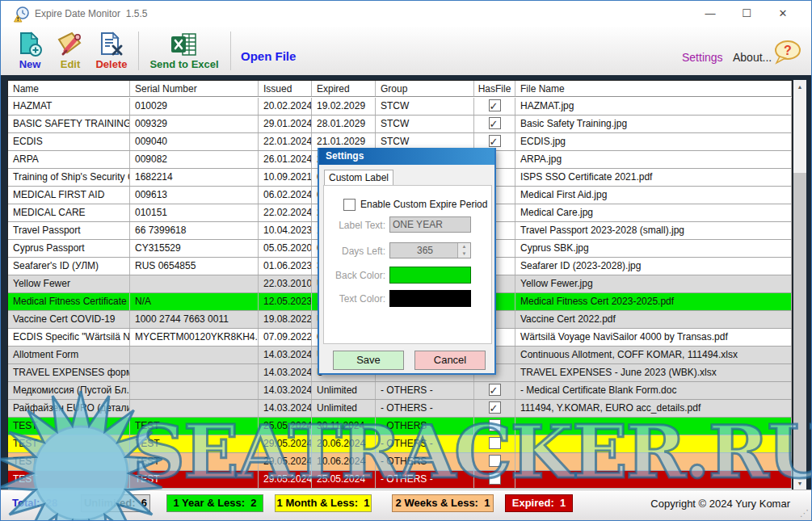 This screenshot has height=521, width=812. I want to click on table-row: HAZMAT01002920.02.202419.02.2029STCWHAZM…, so click(400, 107).